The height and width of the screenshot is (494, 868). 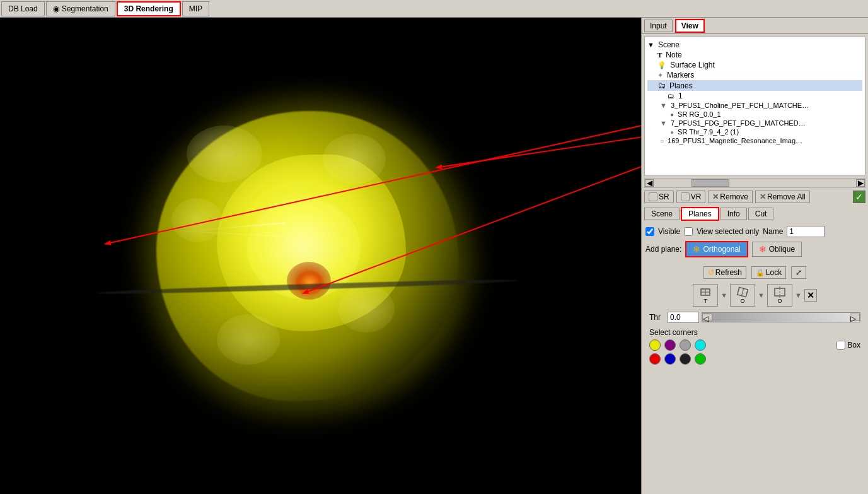 I want to click on refresh-icon: ↺, so click(x=711, y=273).